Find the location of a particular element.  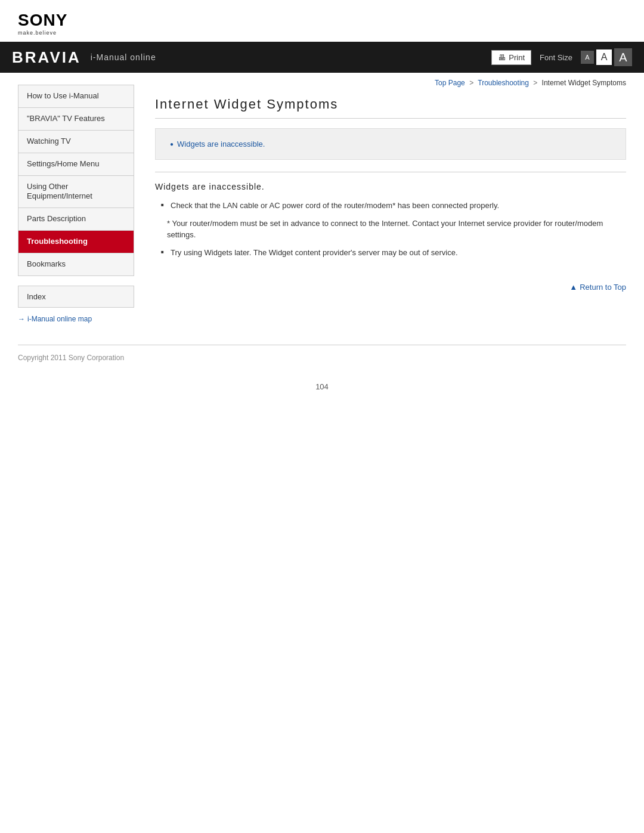

sidebar-map-link: → i-Manual online map is located at coordinates (76, 319).